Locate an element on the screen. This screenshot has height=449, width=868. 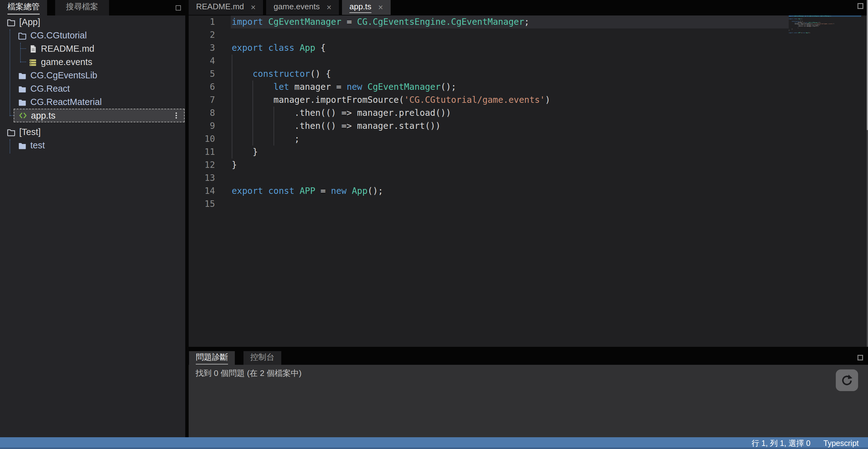
code-line-5: constructor() { is located at coordinates (510, 74).